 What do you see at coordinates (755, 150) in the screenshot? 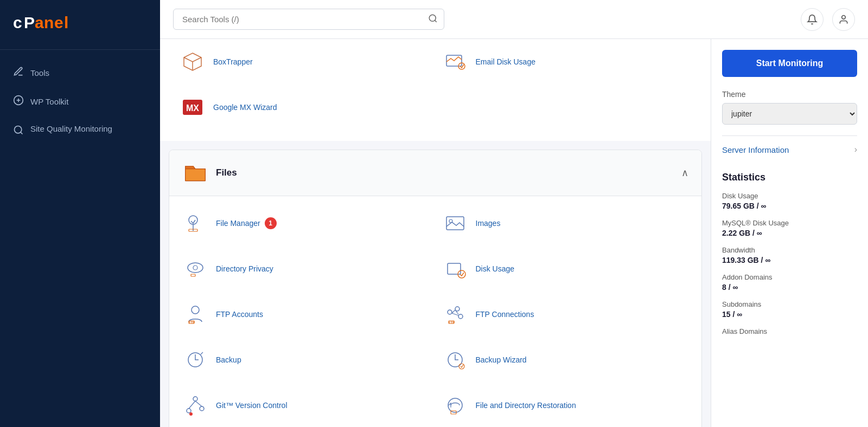
I see `server-information-label: Server Information` at bounding box center [755, 150].